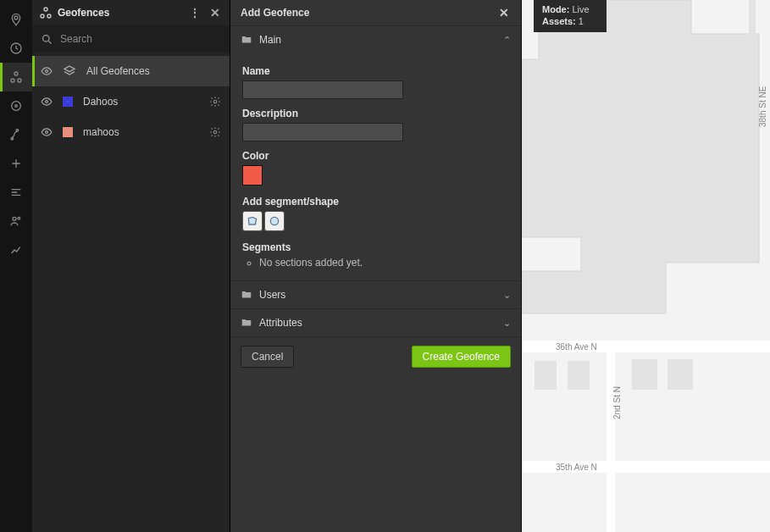 Image resolution: width=770 pixels, height=532 pixels. I want to click on rail-settings-icon, so click(16, 192).